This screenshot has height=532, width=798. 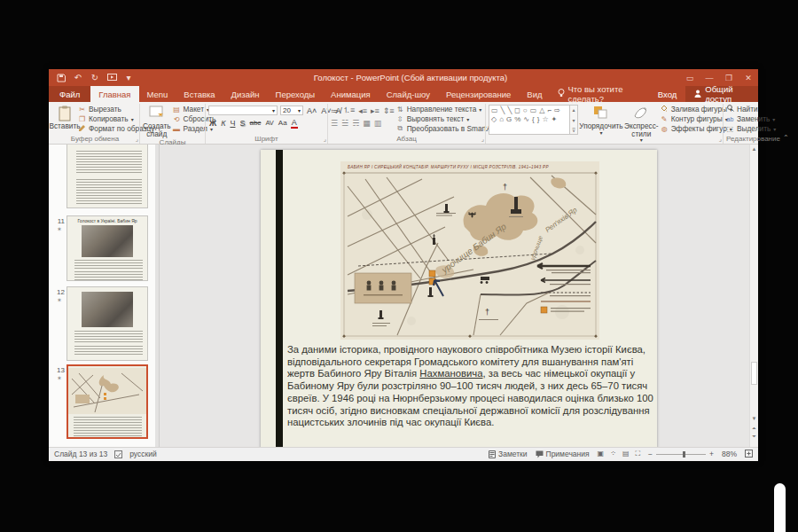 What do you see at coordinates (751, 109) in the screenshot?
I see `find-button: Найти` at bounding box center [751, 109].